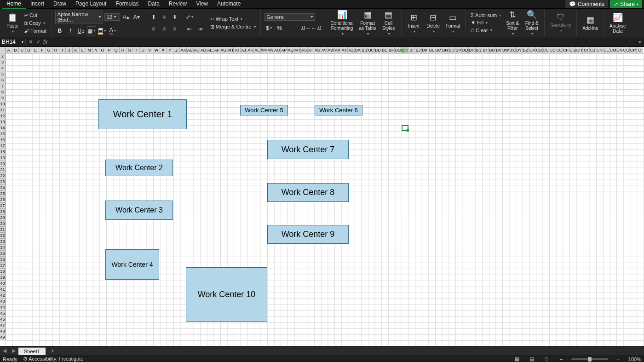 The width and height of the screenshot is (644, 362). I want to click on row-header: 49, so click(3, 338).